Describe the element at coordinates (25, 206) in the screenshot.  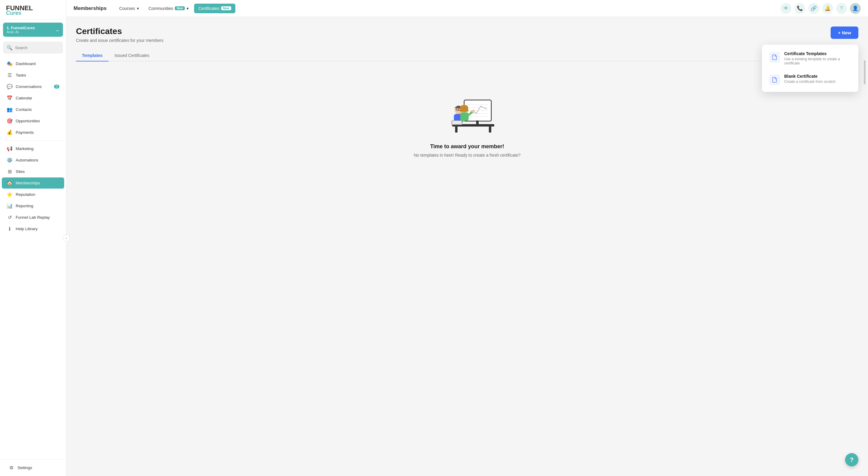
I see `sidebar-item-label: Reporting` at that location.